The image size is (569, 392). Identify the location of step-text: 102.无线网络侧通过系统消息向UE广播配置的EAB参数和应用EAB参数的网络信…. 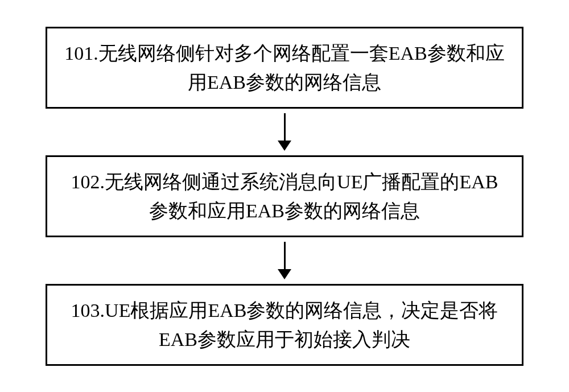
(284, 196).